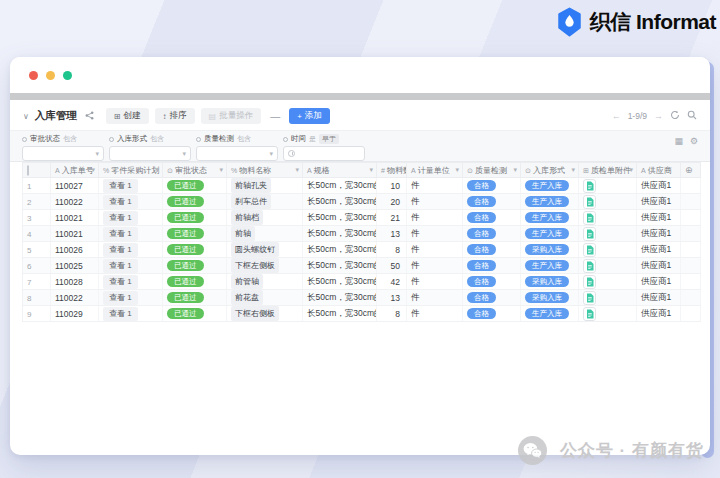  Describe the element at coordinates (692, 116) in the screenshot. I see `search-icon` at that location.